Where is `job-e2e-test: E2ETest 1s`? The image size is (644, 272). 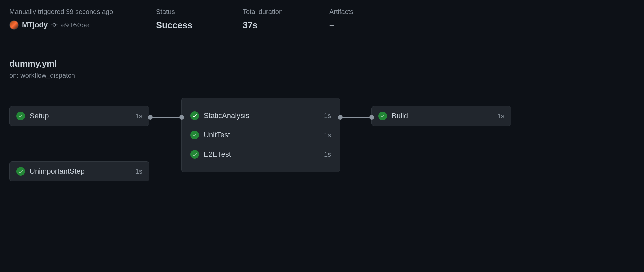
job-e2e-test: E2ETest 1s is located at coordinates (261, 154).